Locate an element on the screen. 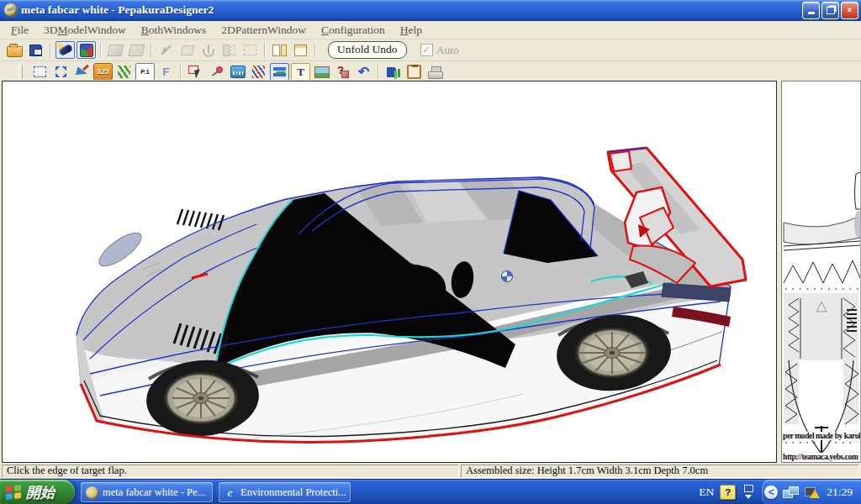 This screenshot has height=504, width=861. save-icon is located at coordinates (35, 50).